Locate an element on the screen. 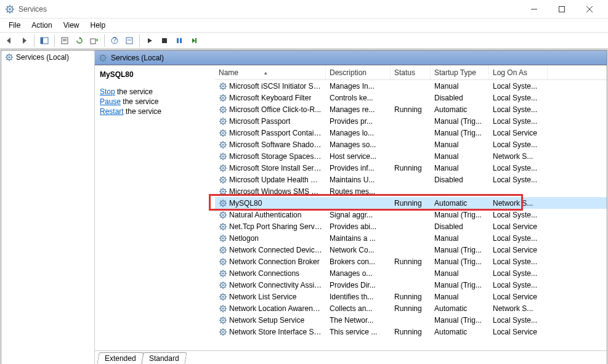 This screenshot has height=364, width=608. show-hide-tree-button is located at coordinates (44, 41).